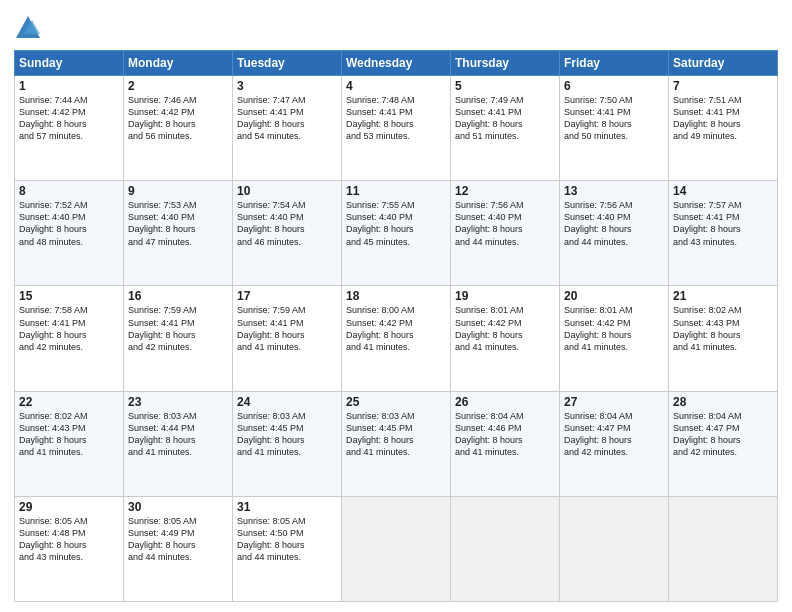  What do you see at coordinates (178, 224) in the screenshot?
I see `cell-info: Sunrise: 7:53 AMSunset: 4:40 PMDaylight:…` at bounding box center [178, 224].